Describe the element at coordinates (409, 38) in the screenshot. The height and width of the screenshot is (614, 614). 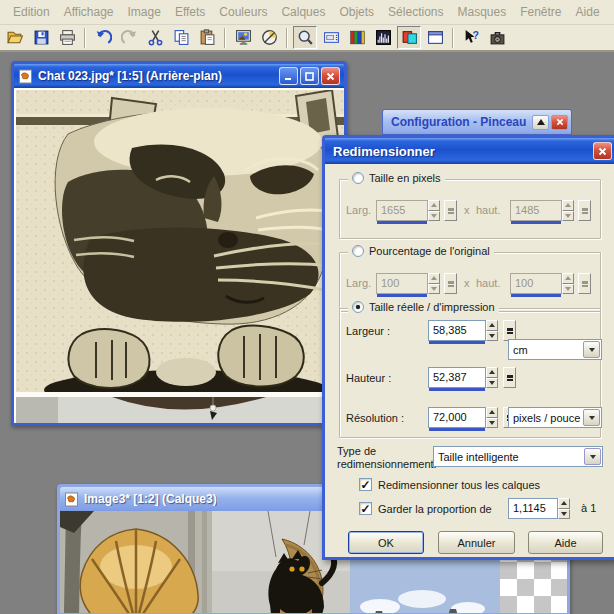
I see `layer-palette-button` at that location.